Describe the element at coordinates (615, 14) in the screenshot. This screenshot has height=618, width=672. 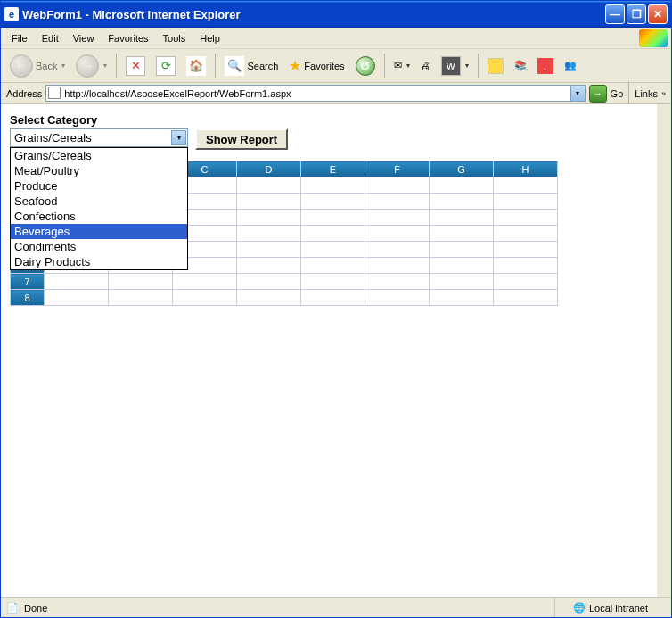
I see `minimize-button: —` at that location.